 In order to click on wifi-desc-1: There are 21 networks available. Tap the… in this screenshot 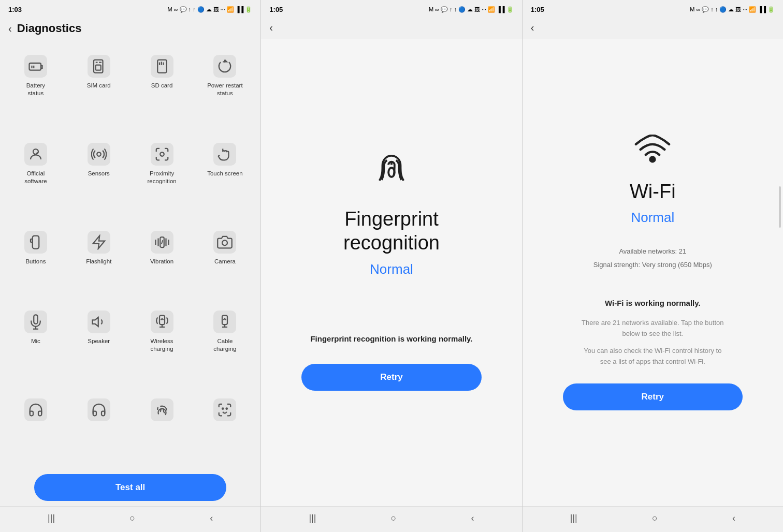, I will do `click(653, 329)`.